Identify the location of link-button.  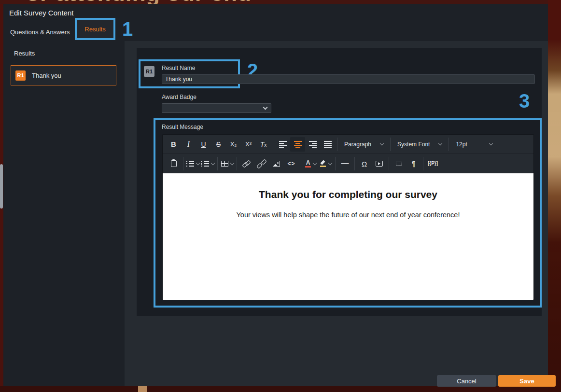
(246, 164).